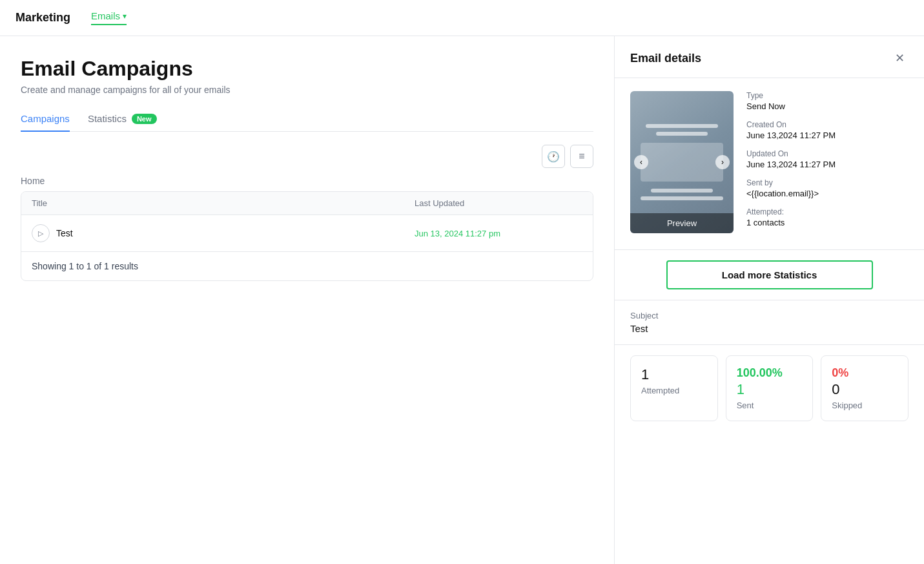  Describe the element at coordinates (770, 275) in the screenshot. I see `load-more-statistics-button: Load more Statistics` at that location.